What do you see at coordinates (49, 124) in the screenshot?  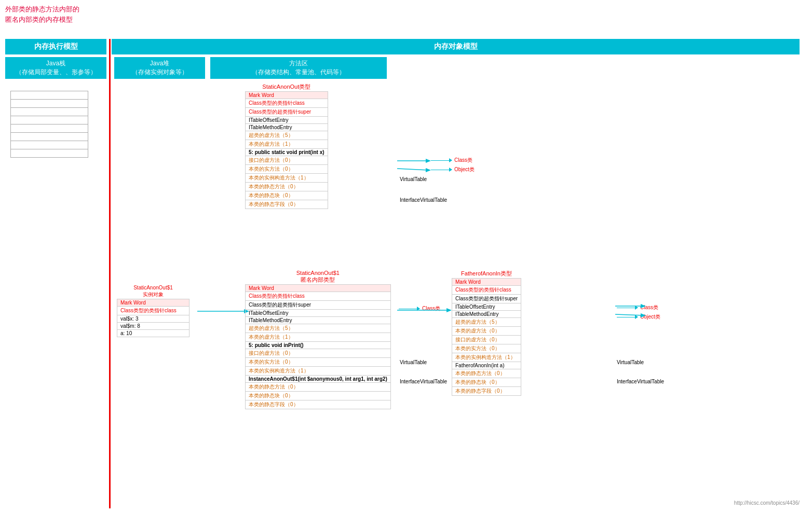 I see `stack-frames` at bounding box center [49, 124].